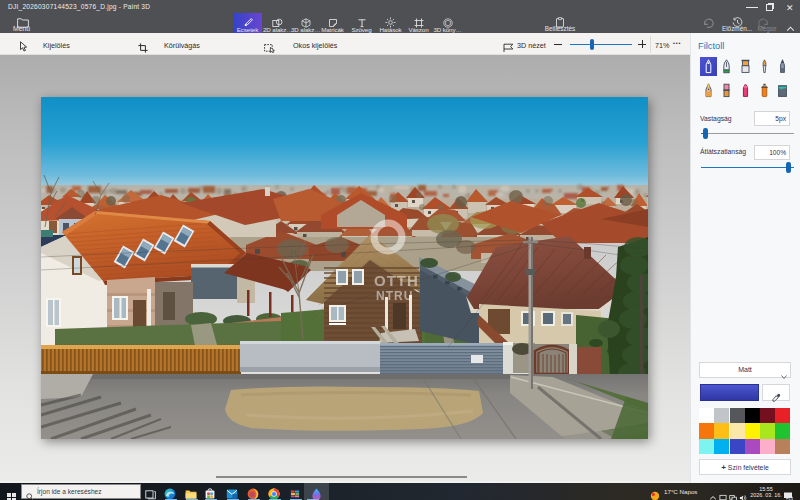 Image resolution: width=800 pixels, height=500 pixels. What do you see at coordinates (394, 296) in the screenshot?
I see `svg-text: NTRU` at bounding box center [394, 296].